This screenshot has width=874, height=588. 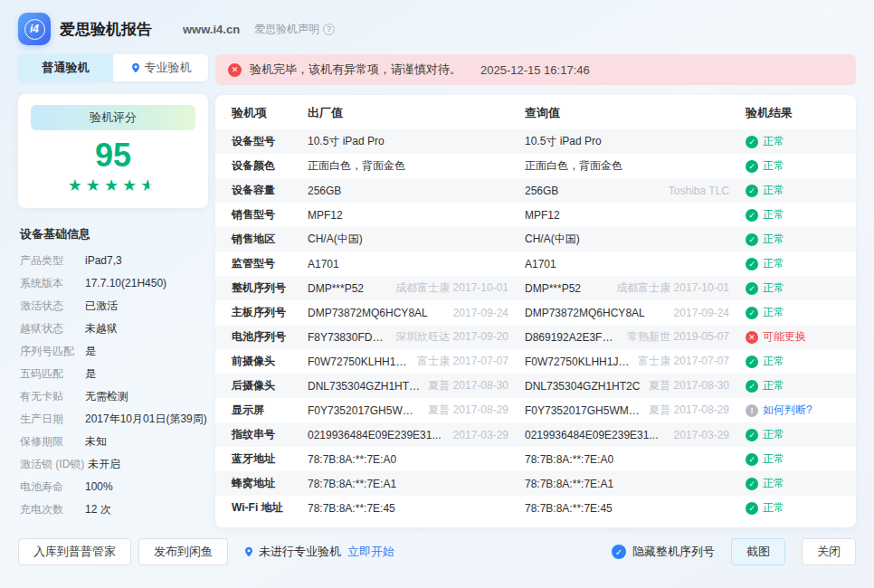 I want to click on score-value: 95, so click(x=113, y=156).